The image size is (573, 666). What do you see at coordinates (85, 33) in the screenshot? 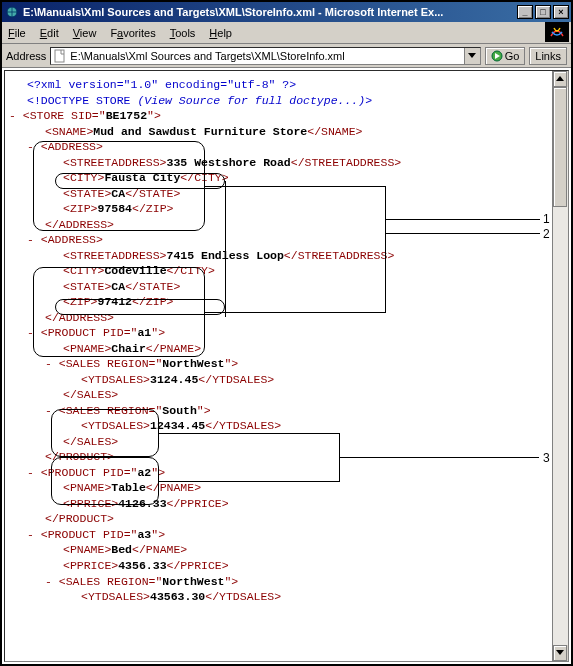
I see `menu-view: View` at bounding box center [85, 33].